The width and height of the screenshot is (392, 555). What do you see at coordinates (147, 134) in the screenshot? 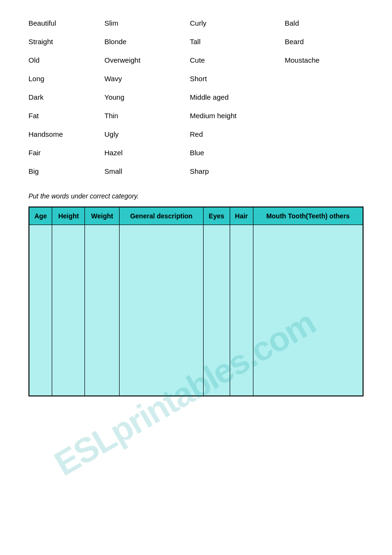
I see `word-item: Ugly` at bounding box center [147, 134].